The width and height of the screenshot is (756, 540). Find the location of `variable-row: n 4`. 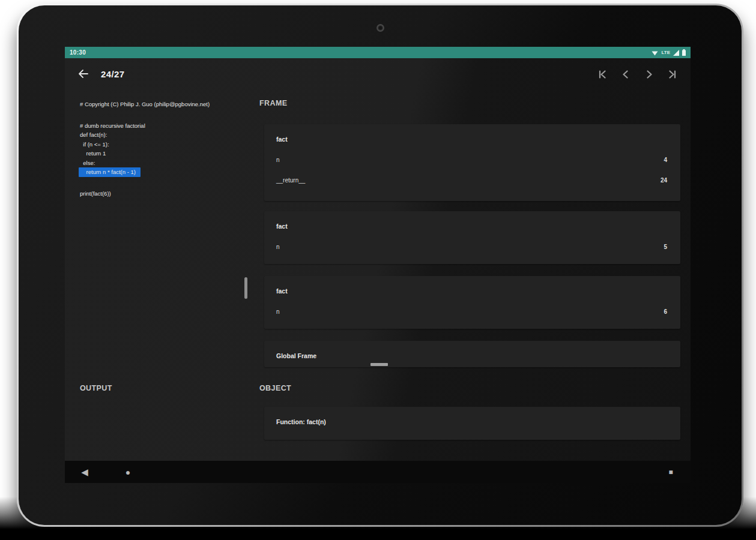

variable-row: n 4 is located at coordinates (472, 160).